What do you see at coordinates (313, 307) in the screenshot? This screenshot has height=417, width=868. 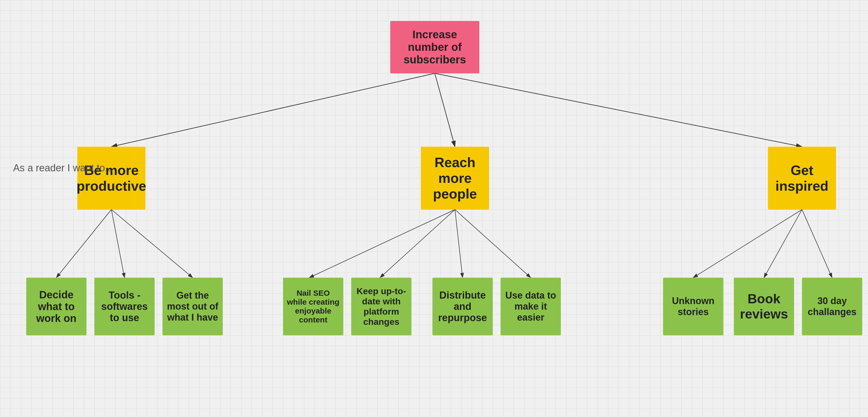 I see `nail-seo-label: Nail SEO while creating enjoyable conten…` at bounding box center [313, 307].